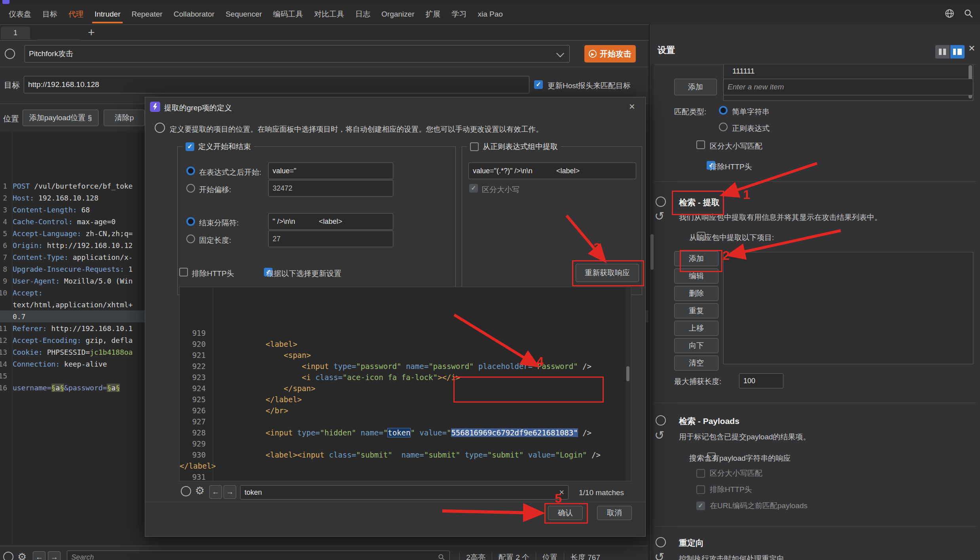 Image resolution: width=980 pixels, height=560 pixels. What do you see at coordinates (331, 188) in the screenshot?
I see `start-offset-input: 32472` at bounding box center [331, 188].